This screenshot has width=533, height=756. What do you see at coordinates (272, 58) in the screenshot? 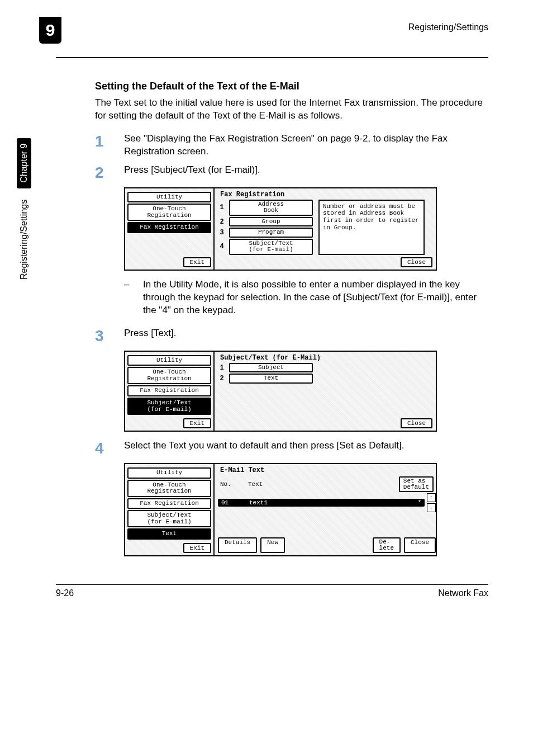
I see `header-rule` at bounding box center [272, 58].